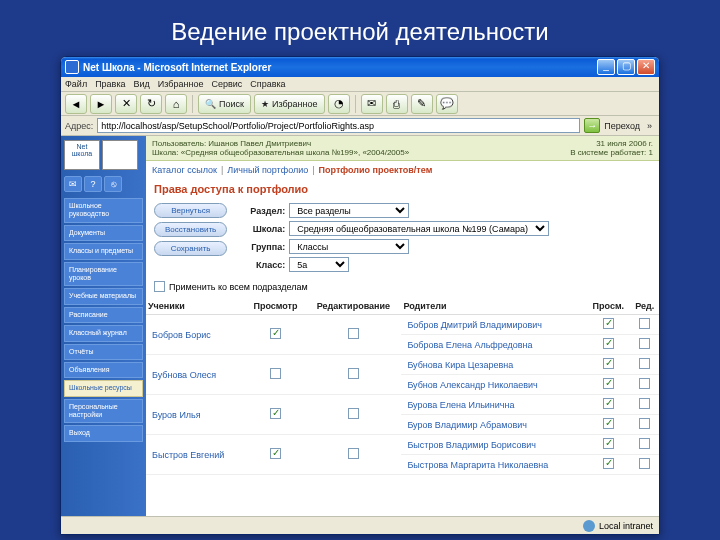 The height and width of the screenshot is (540, 720). What do you see at coordinates (93, 184) in the screenshot?
I see `help-icon: ?` at bounding box center [93, 184].